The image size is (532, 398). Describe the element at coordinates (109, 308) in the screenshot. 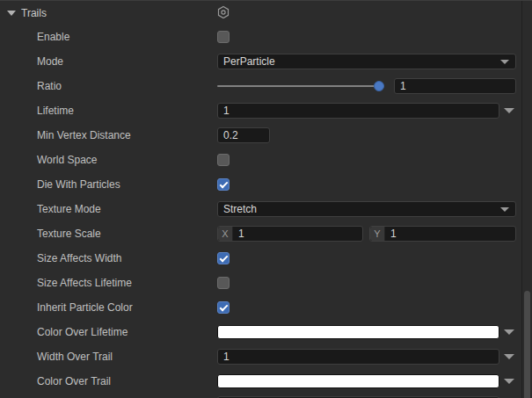

I see `field-label: Inherit Particle Color` at that location.